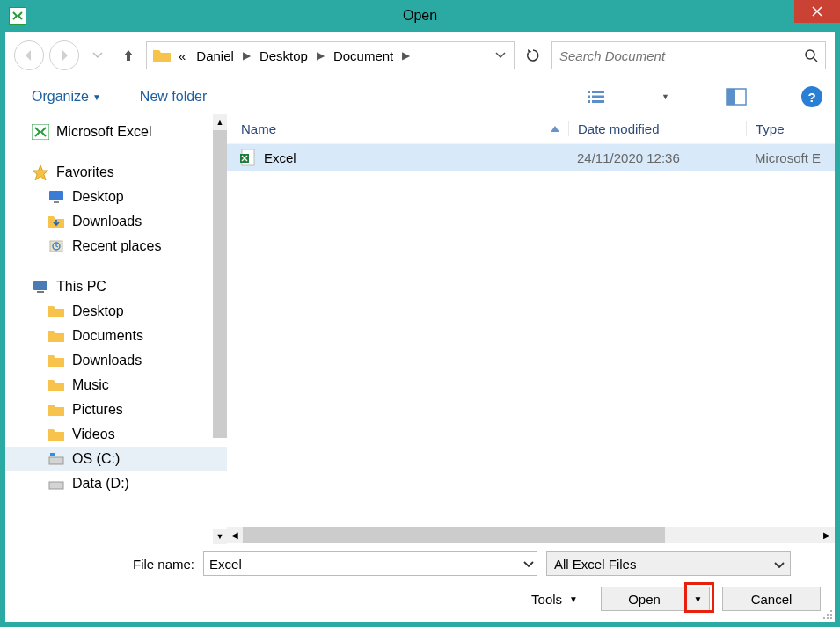 The image size is (840, 627). Describe the element at coordinates (531, 535) in the screenshot. I see `horizontal-scrollbar: ◀ ▶` at that location.